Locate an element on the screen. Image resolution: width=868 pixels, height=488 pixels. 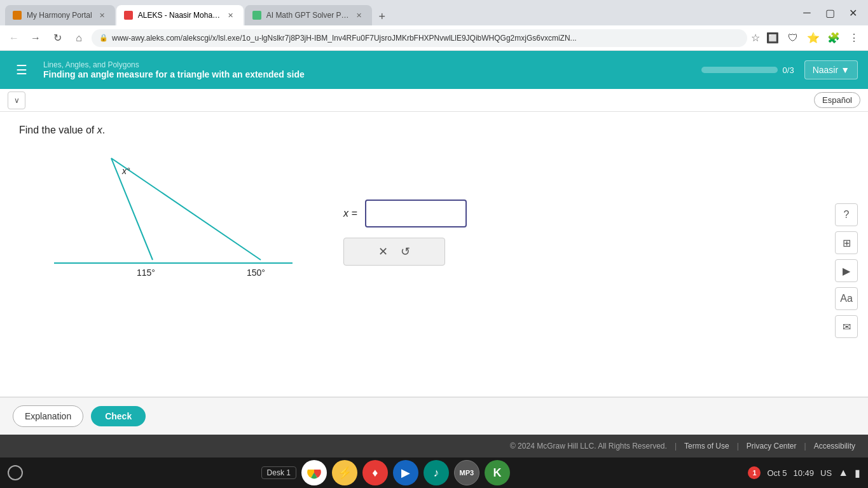
mail-tool-button: ✉ is located at coordinates (846, 327).